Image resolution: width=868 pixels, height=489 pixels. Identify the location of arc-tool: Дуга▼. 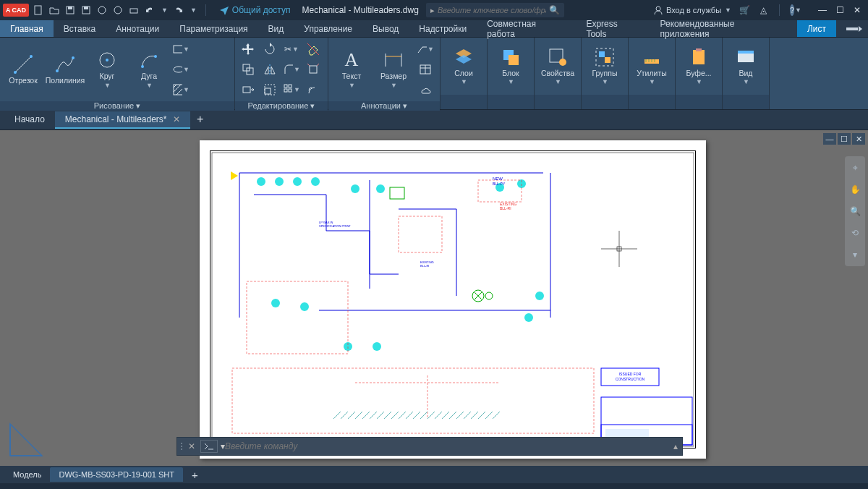
(149, 69).